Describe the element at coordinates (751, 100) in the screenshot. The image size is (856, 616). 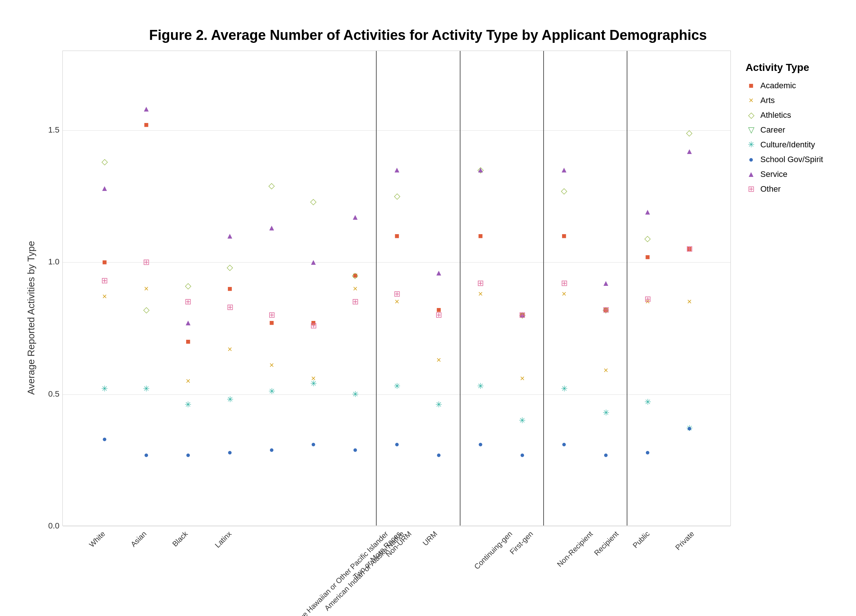
I see `legend-symbol: ×` at that location.